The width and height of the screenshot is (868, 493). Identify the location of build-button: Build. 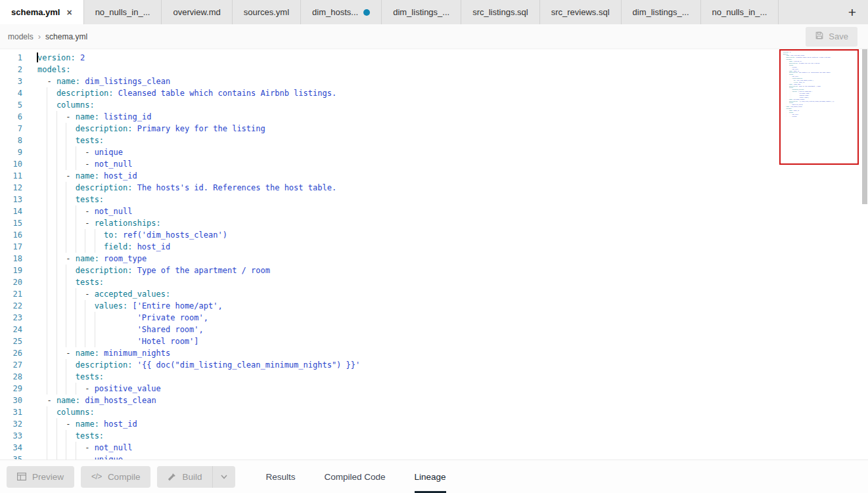
(185, 477).